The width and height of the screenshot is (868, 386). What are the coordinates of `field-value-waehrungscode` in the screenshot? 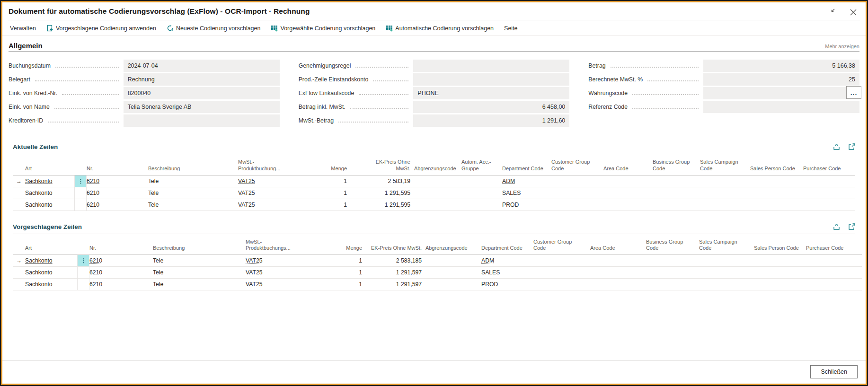 It's located at (781, 93).